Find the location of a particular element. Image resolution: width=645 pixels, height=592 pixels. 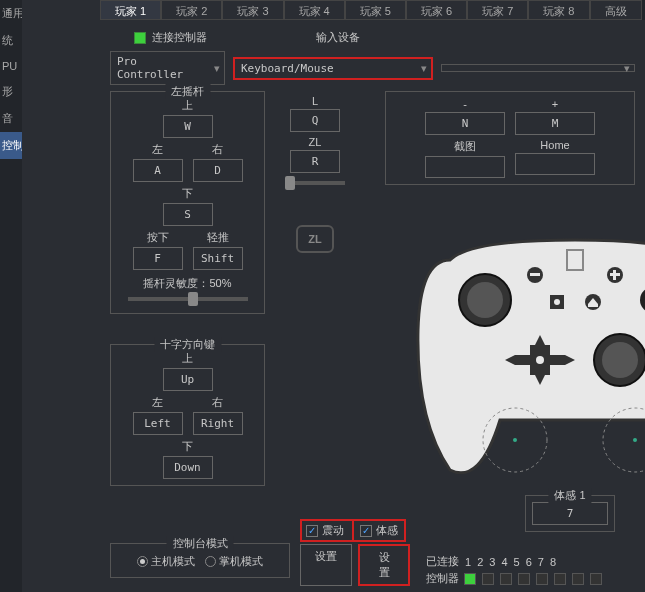

dpad-up-key: Up is located at coordinates (188, 380).